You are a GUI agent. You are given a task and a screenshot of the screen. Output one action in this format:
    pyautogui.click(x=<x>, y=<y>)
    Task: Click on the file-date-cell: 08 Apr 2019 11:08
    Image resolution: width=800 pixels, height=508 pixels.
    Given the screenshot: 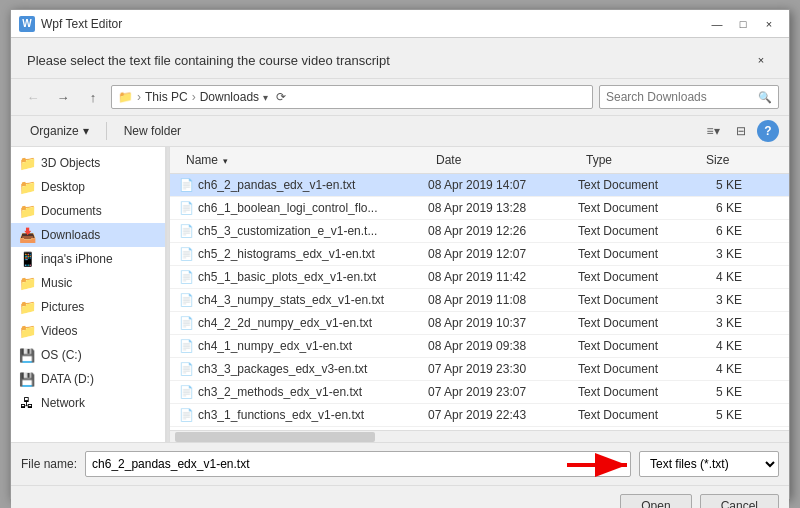 What is the action you would take?
    pyautogui.click(x=495, y=300)
    